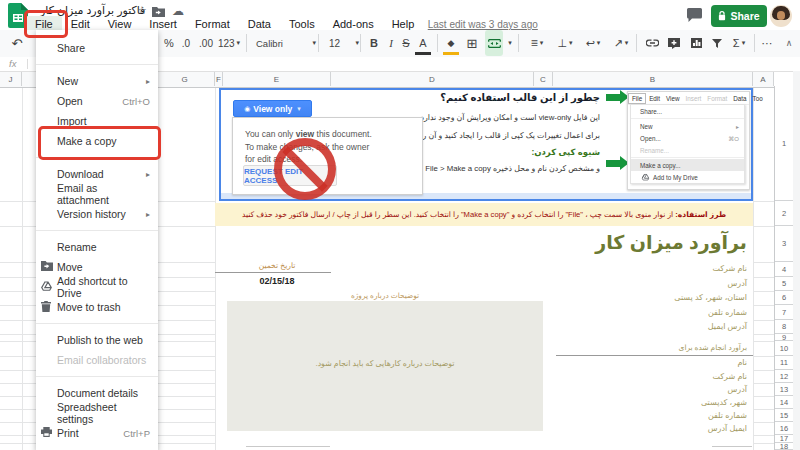 Image resolution: width=800 pixels, height=450 pixels. What do you see at coordinates (286, 43) in the screenshot?
I see `font-family-select: Calibri▾` at bounding box center [286, 43].